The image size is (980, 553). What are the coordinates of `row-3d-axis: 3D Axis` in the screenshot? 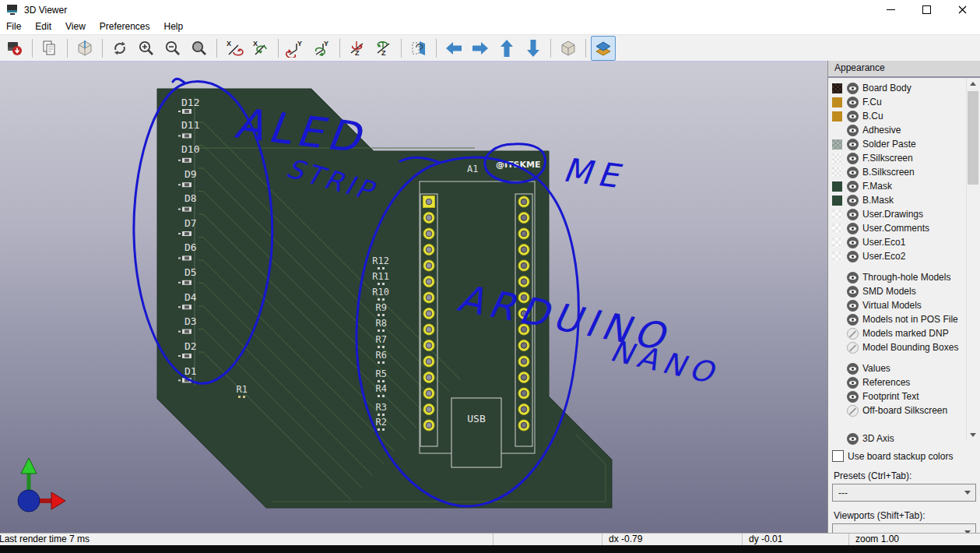 It's located at (898, 439).